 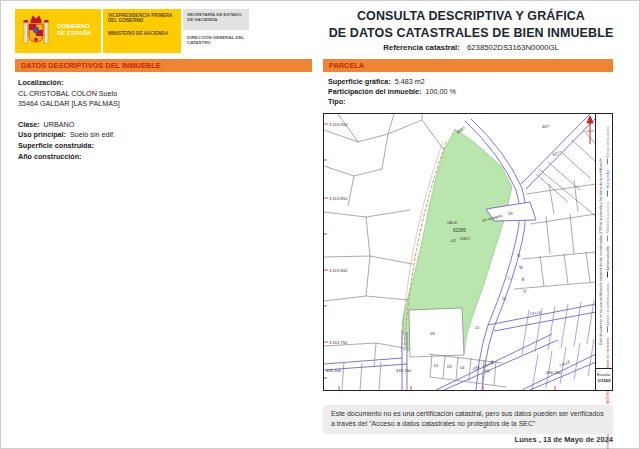 What do you see at coordinates (470, 92) in the screenshot?
I see `parcela-panel: Superficie gráfica:5.483 m2 Participació…` at bounding box center [470, 92].